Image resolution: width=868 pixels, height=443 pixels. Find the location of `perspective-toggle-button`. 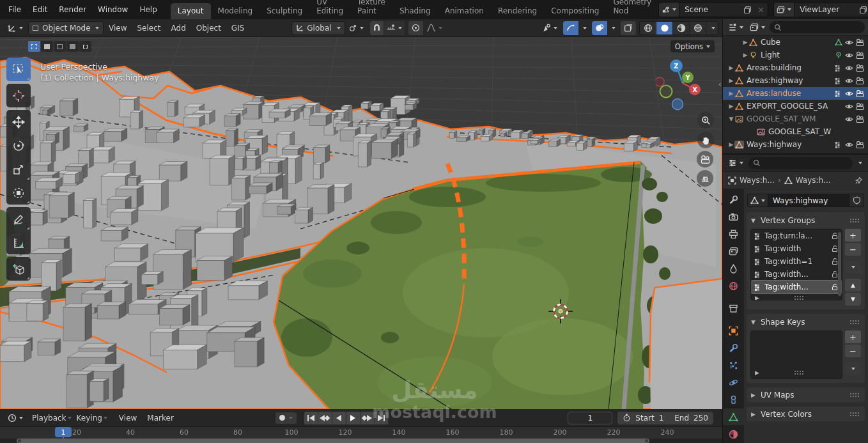

perspective-toggle-button is located at coordinates (705, 178).